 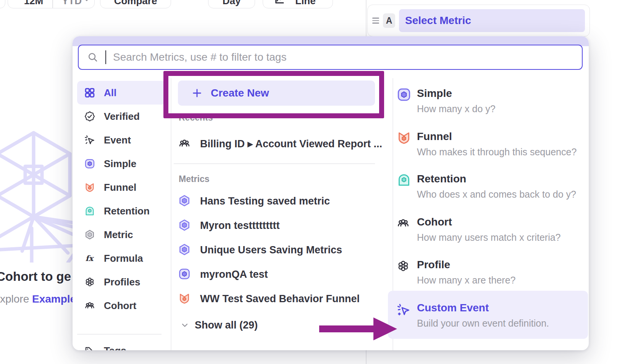 I want to click on partial-card, so click(x=3, y=4).